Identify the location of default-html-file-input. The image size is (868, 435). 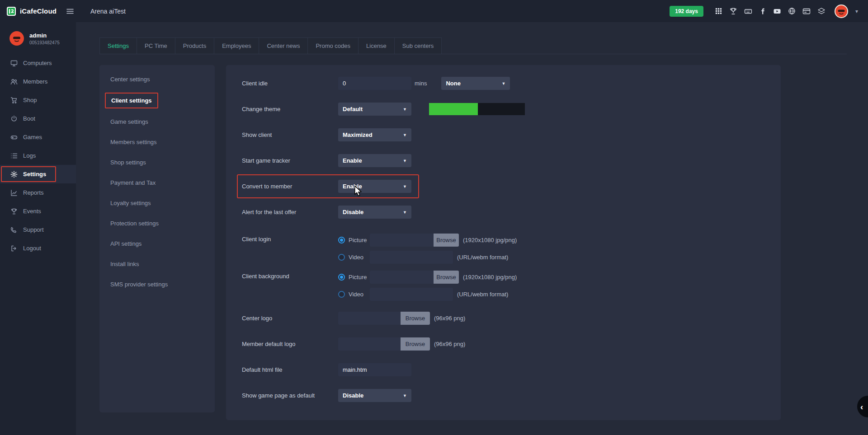
(375, 370).